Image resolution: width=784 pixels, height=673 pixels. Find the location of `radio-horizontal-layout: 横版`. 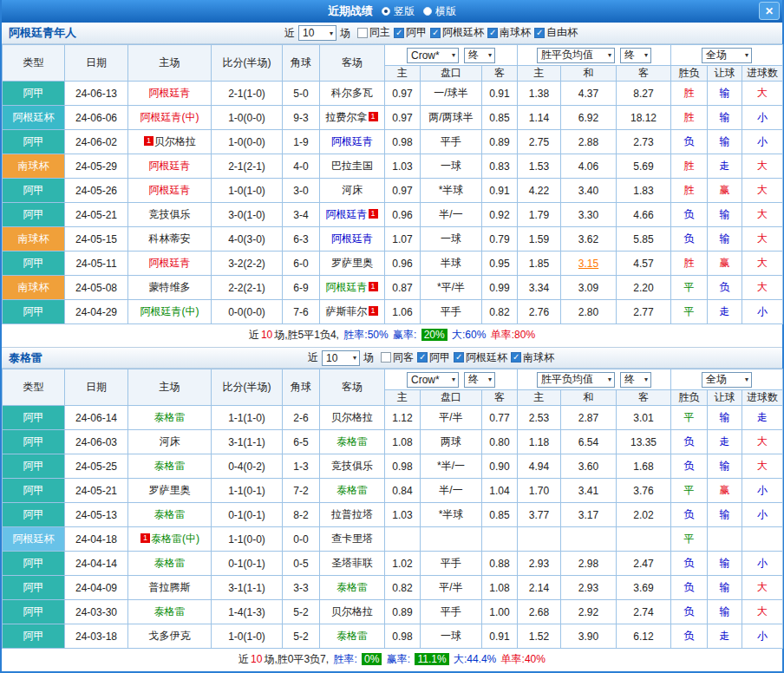

radio-horizontal-layout: 横版 is located at coordinates (440, 12).